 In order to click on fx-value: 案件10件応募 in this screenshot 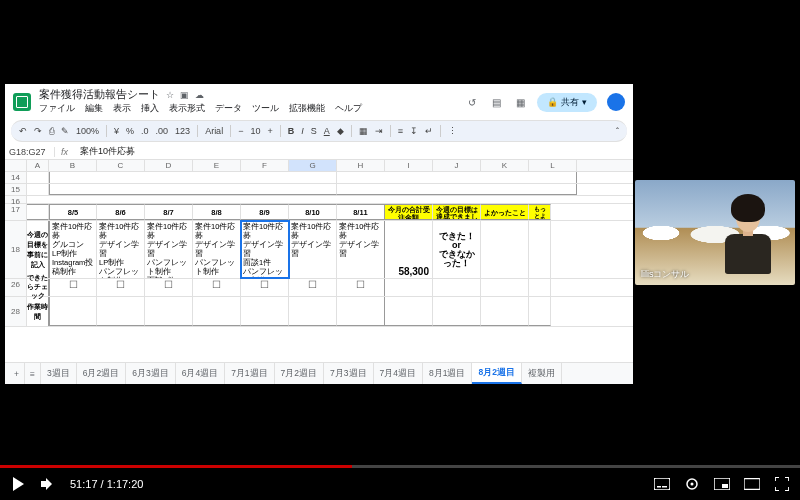, I will do `click(104, 152)`.